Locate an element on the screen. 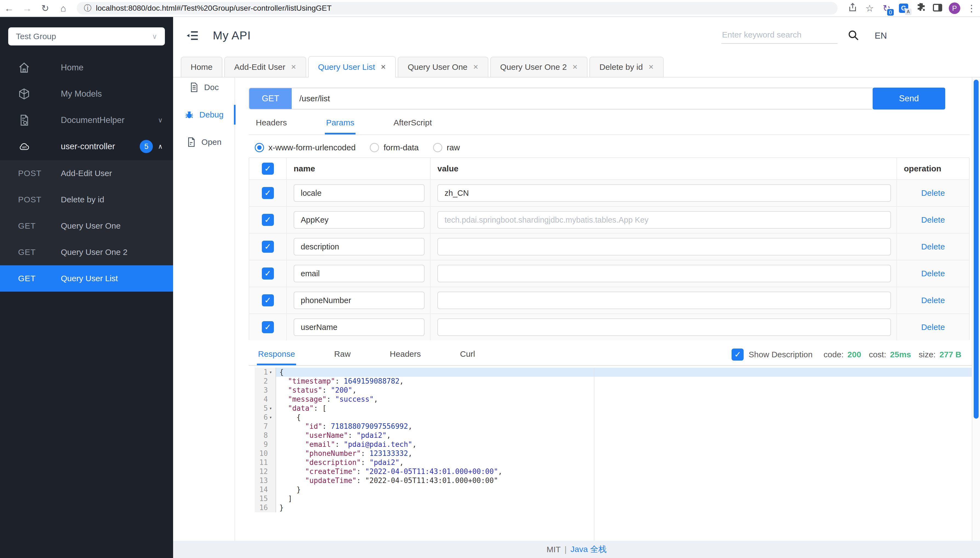  language-switcher: EN is located at coordinates (881, 36).